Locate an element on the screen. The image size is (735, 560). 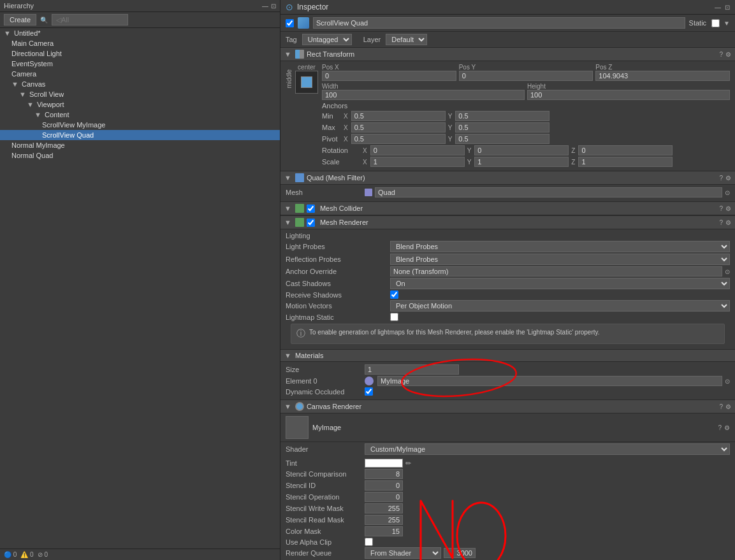
stencil-write-mask-input is located at coordinates (384, 508).